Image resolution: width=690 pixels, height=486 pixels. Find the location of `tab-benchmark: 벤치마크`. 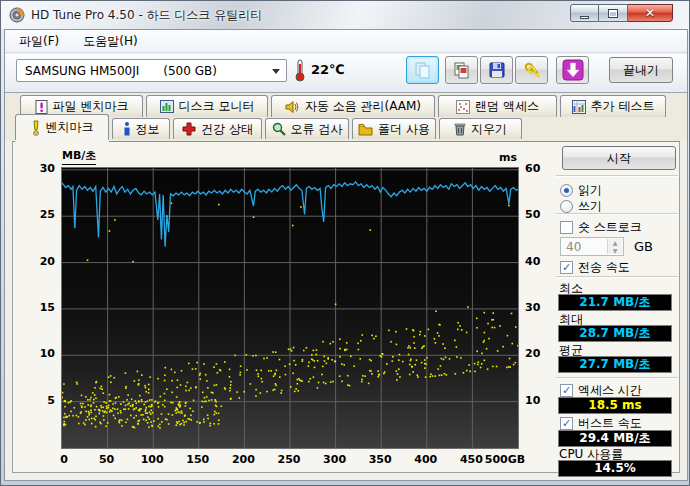

tab-benchmark: 벤치마크 is located at coordinates (62, 127).